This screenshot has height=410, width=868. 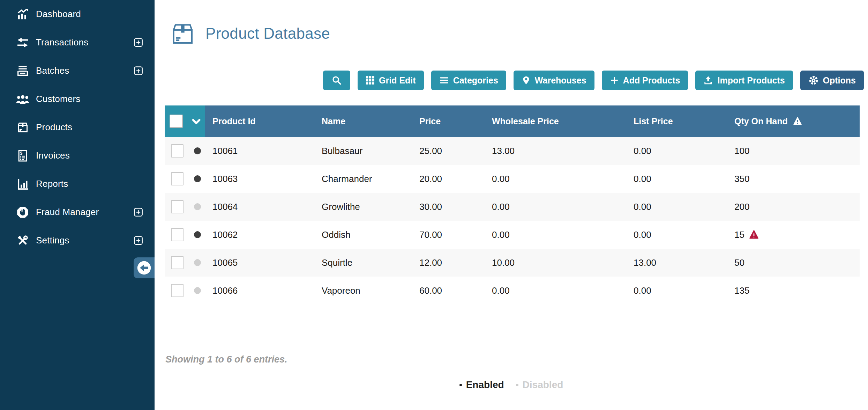 What do you see at coordinates (363, 151) in the screenshot?
I see `cell-name: Bulbasaur` at bounding box center [363, 151].